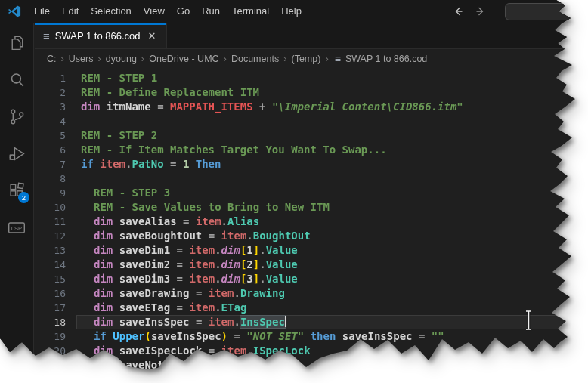 This screenshot has width=588, height=383. What do you see at coordinates (56, 251) in the screenshot?
I see `line-number: 13` at bounding box center [56, 251].